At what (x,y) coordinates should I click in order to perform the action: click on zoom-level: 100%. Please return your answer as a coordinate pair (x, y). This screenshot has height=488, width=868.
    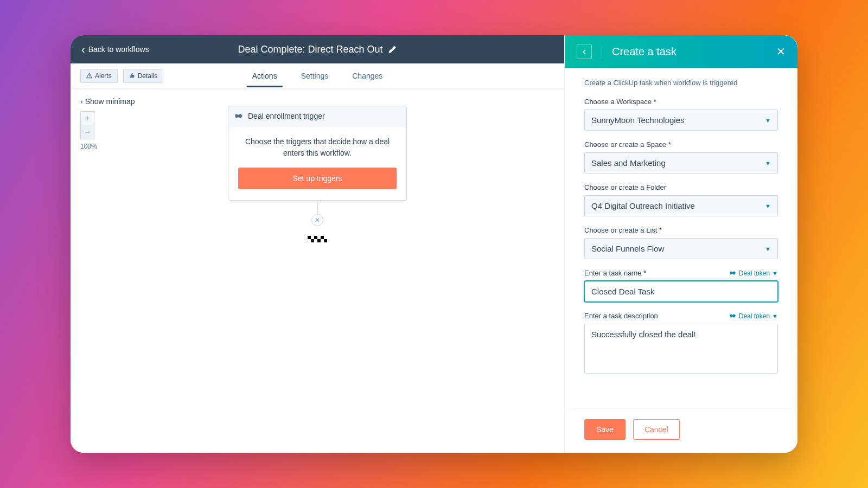
    Looking at the image, I should click on (107, 146).